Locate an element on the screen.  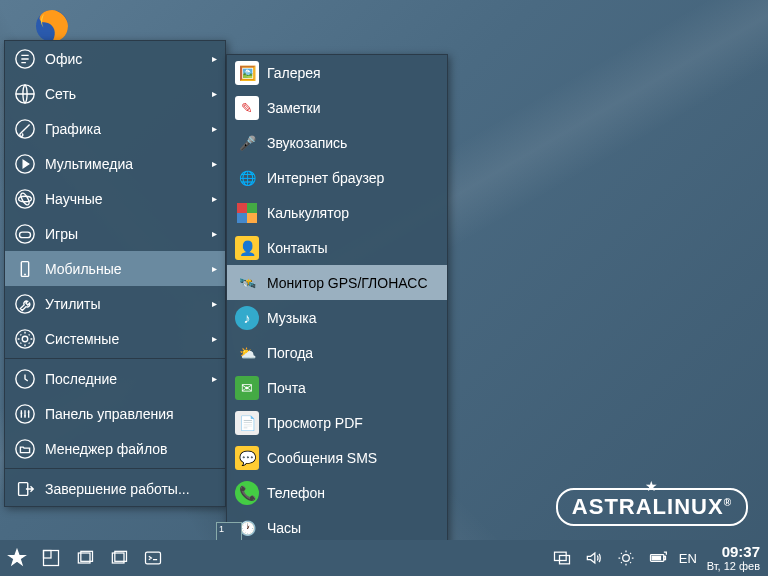
terminal-button is located at coordinates (153, 558).